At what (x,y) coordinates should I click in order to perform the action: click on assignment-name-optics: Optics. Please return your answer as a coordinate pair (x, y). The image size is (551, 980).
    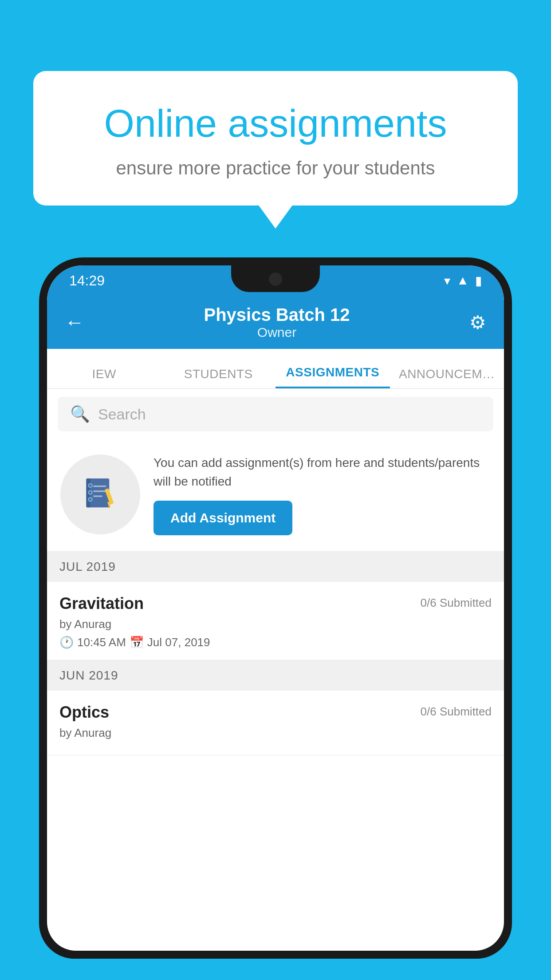
    Looking at the image, I should click on (84, 712).